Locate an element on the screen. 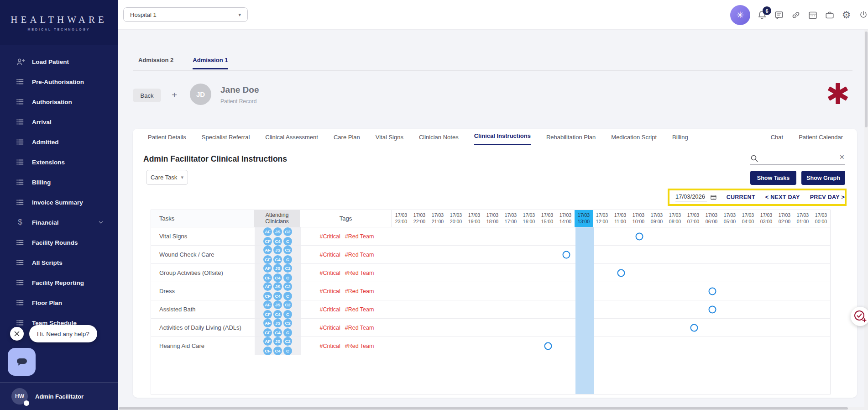 Image resolution: width=868 pixels, height=410 pixels. sidebar-item-arrival: Arrival is located at coordinates (59, 122).